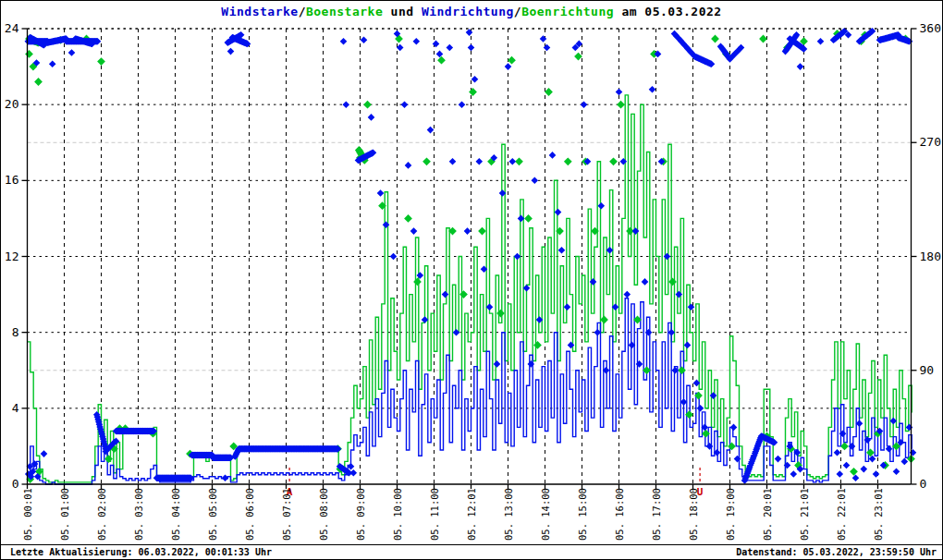  I want to click on y-left-tick-label: 16, so click(12, 179).